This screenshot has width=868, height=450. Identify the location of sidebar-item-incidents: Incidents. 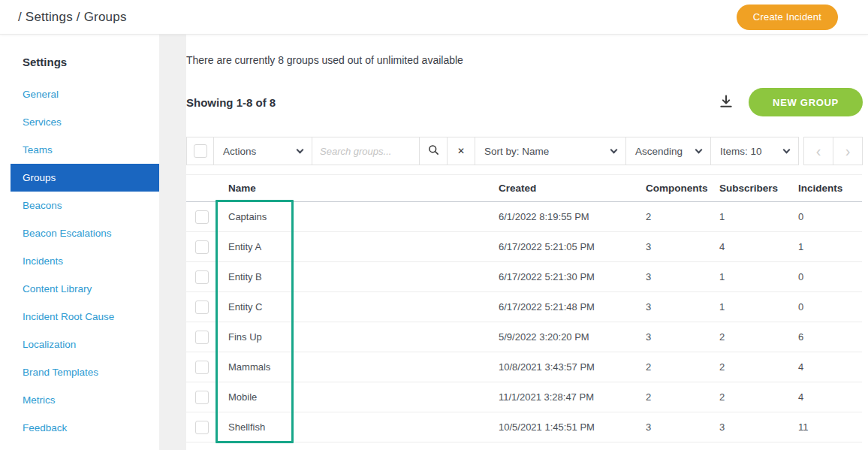
(85, 261).